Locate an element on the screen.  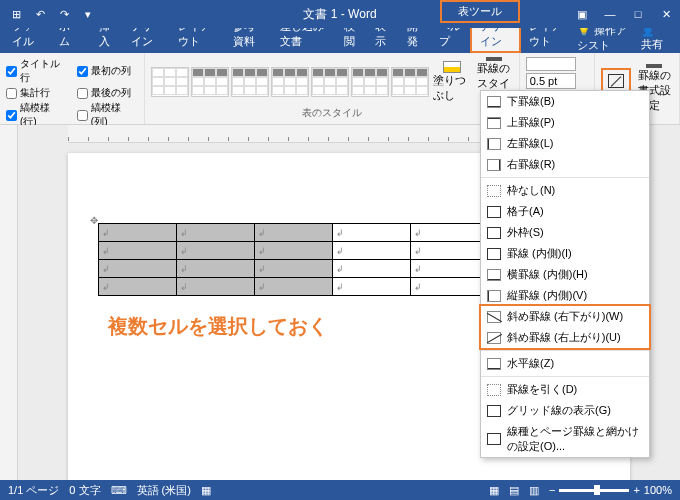
language: 英語 (米国) is located at coordinates (164, 490).